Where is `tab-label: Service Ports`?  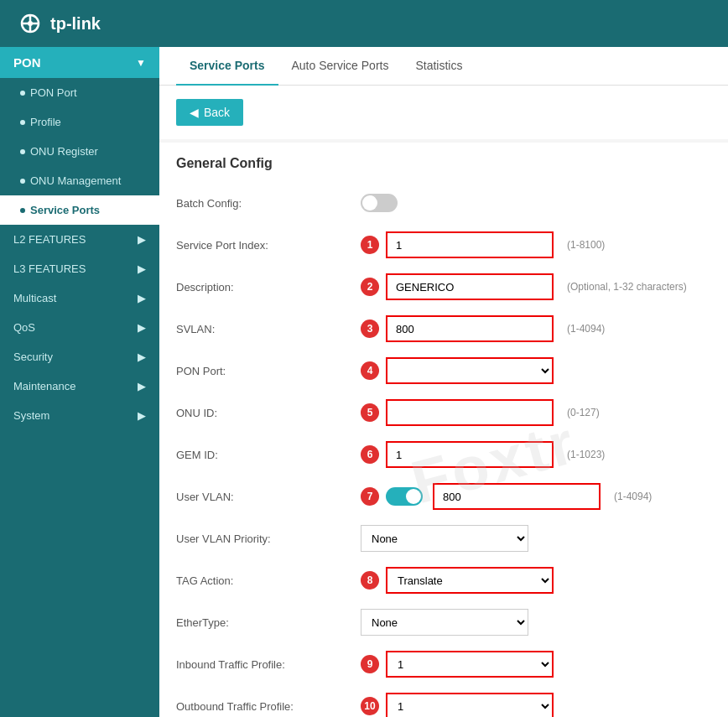 tab-label: Service Ports is located at coordinates (227, 65).